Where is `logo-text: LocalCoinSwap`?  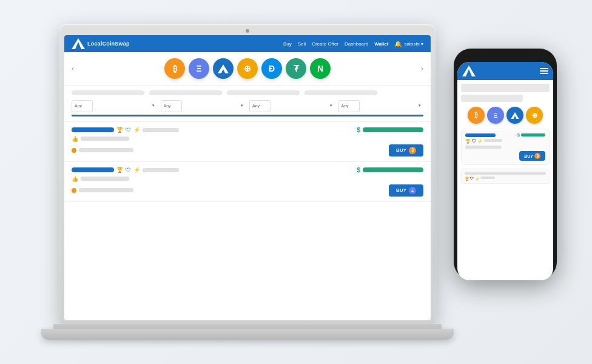 logo-text: LocalCoinSwap is located at coordinates (109, 44).